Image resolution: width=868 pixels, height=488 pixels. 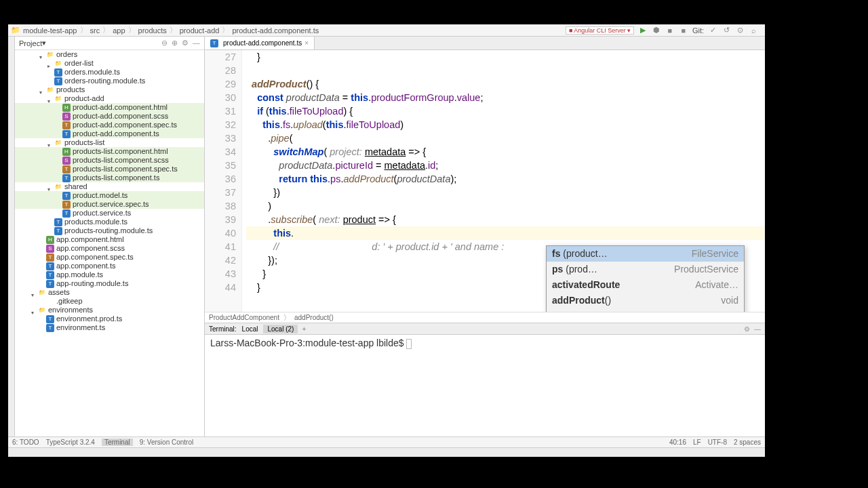 I want to click on autocomplete-item: fs (product…FileService, so click(x=646, y=253).